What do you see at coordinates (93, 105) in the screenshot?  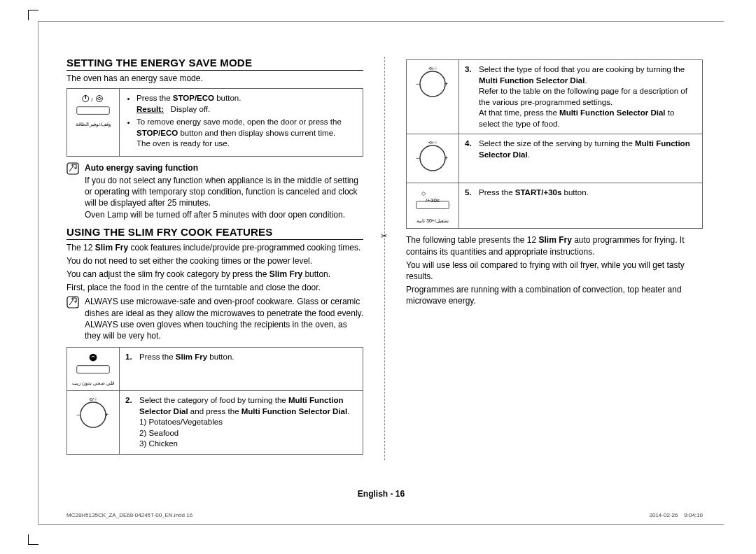 I see `stop-eco-icon: /` at bounding box center [93, 105].